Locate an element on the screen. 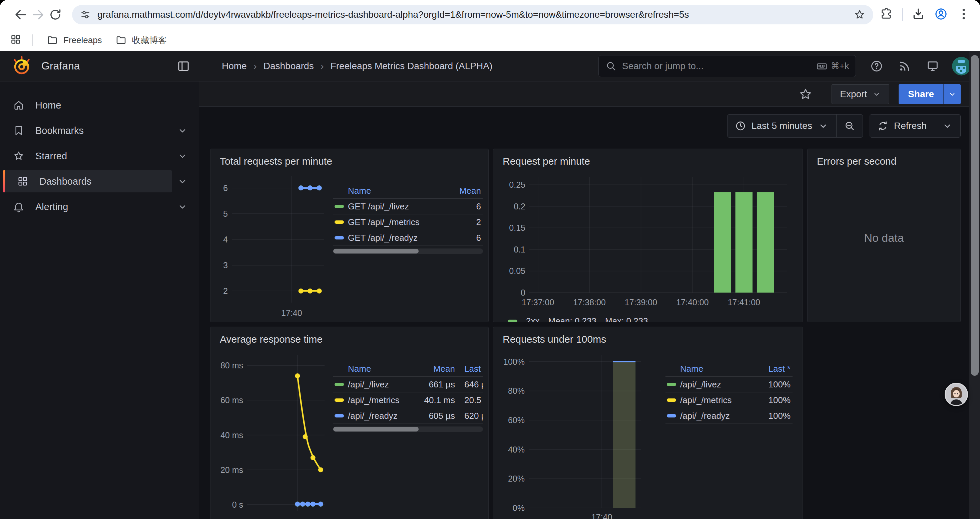  panel-title: Requests under 100ms is located at coordinates (648, 340).